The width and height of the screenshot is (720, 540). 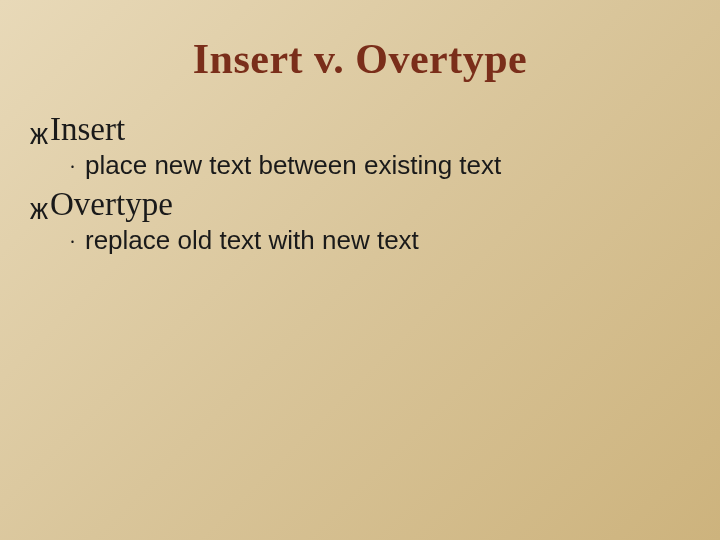 I want to click on sub-row: · place new text between existing text, so click(x=360, y=166).